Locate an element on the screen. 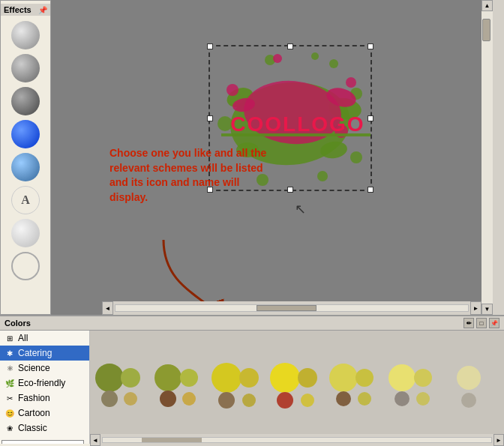 This screenshot has height=446, width=504. scroll-down-btn: ▼ is located at coordinates (488, 309).